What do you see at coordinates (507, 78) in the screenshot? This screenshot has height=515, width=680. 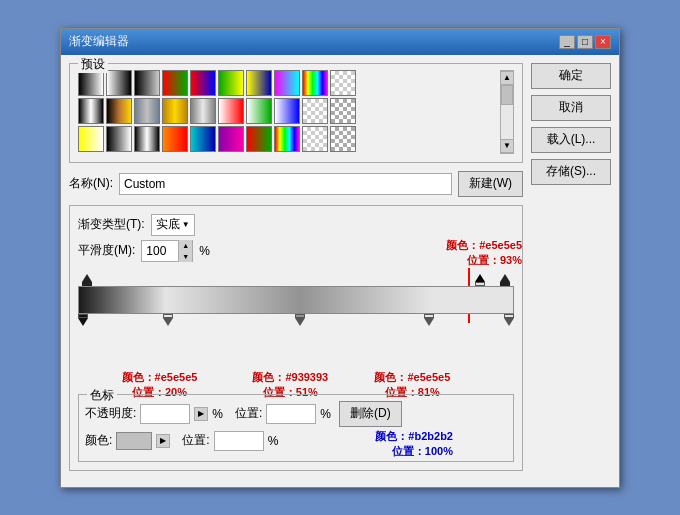 I see `scroll-up-button: ▲` at bounding box center [507, 78].